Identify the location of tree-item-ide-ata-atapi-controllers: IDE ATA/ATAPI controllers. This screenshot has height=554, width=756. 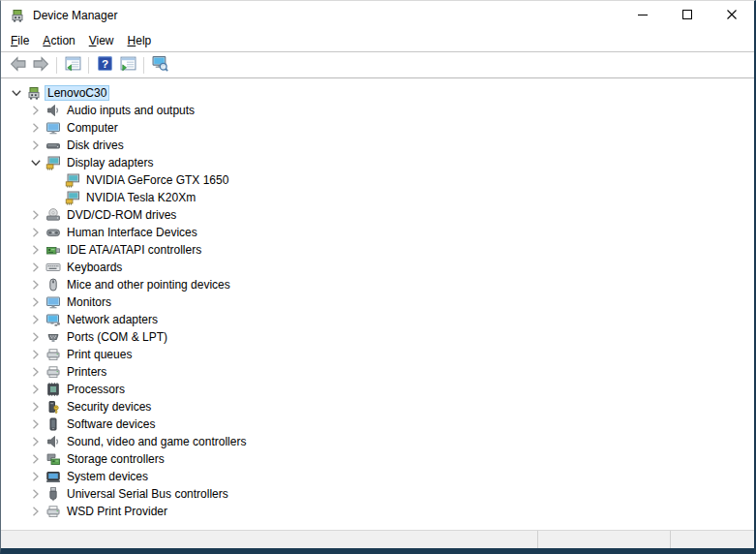
(378, 250).